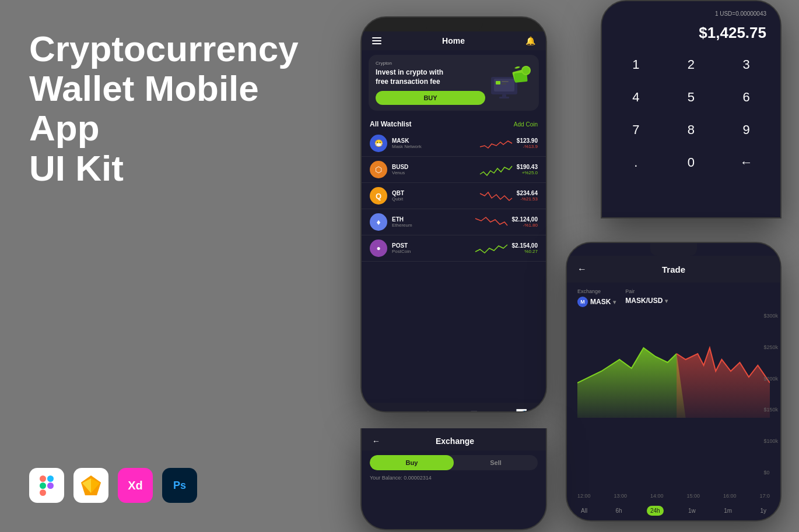 The height and width of the screenshot is (532, 799). Describe the element at coordinates (412, 463) in the screenshot. I see `buy-tab: Buy` at that location.